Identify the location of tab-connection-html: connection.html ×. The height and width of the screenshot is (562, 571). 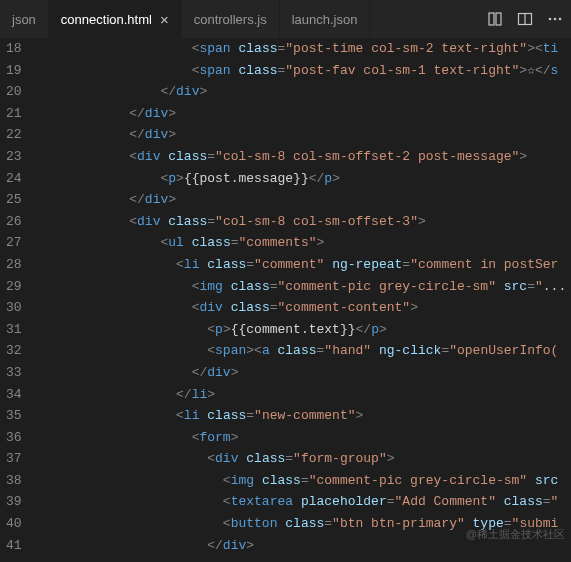
(116, 19).